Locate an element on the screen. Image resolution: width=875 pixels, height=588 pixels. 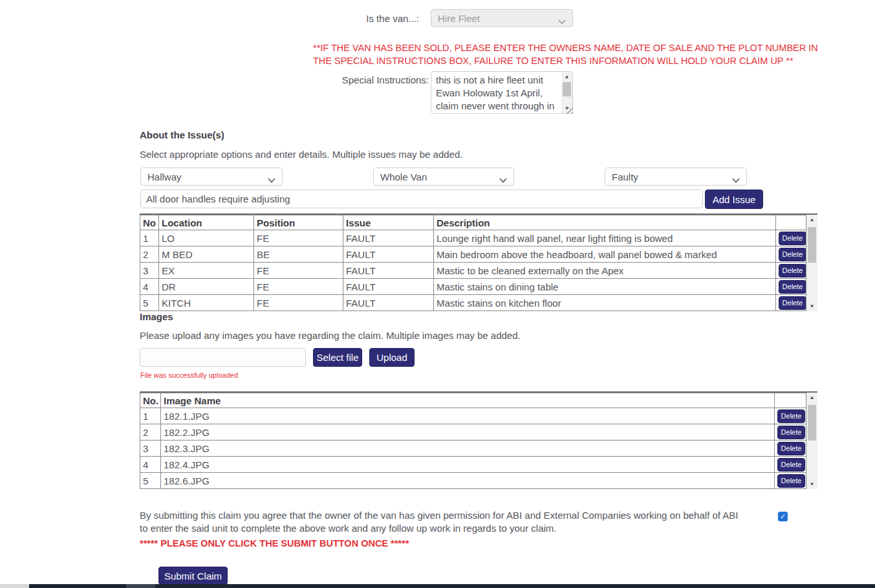
images-table-cell: 4 is located at coordinates (151, 464).